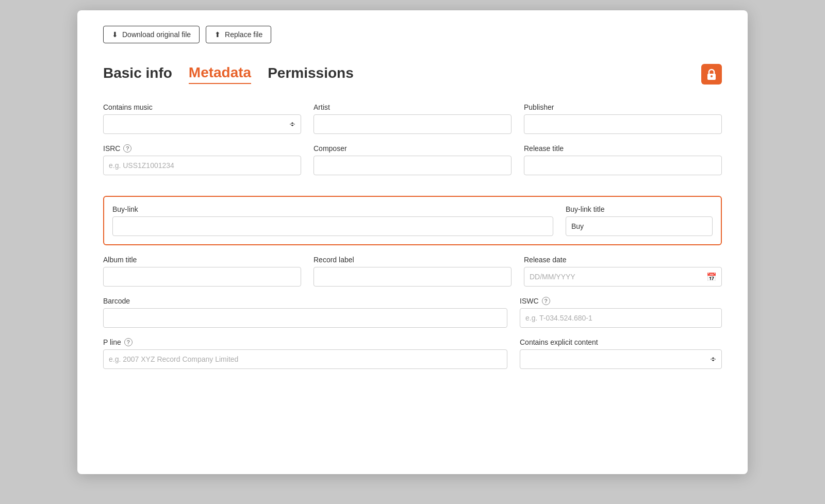 This screenshot has height=504, width=825. What do you see at coordinates (305, 312) in the screenshot?
I see `group-barcode: Barcode` at bounding box center [305, 312].